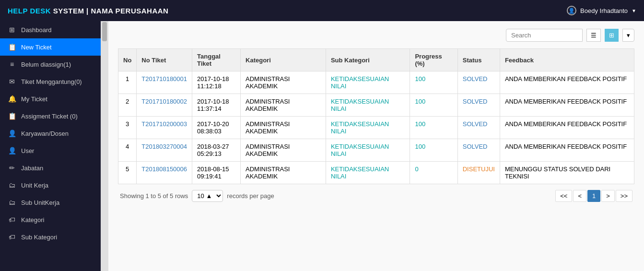 This screenshot has width=644, height=271. What do you see at coordinates (564, 196) in the screenshot?
I see `pagination-first-button: <<` at bounding box center [564, 196].